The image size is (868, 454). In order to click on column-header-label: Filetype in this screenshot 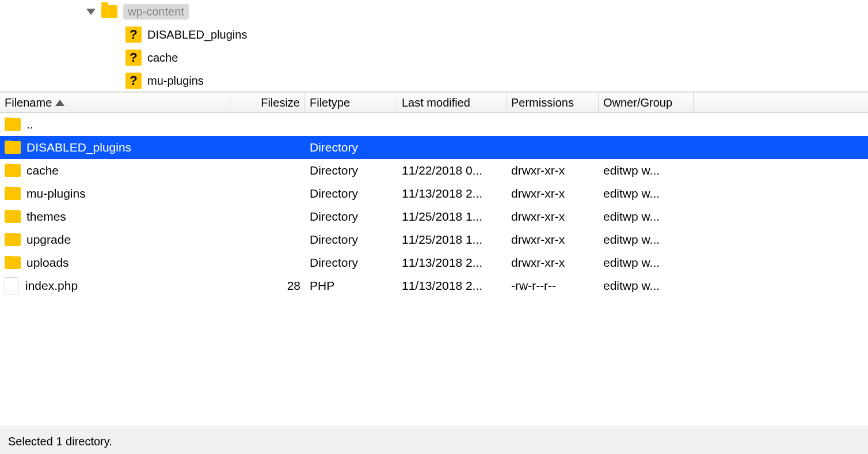, I will do `click(330, 103)`.